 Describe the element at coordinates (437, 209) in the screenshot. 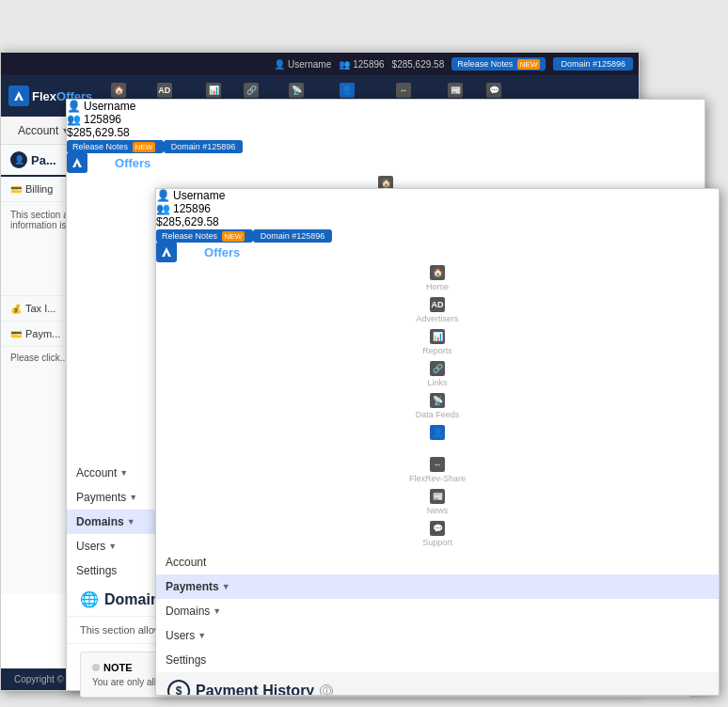

I see `layer3-count: 👥 125896` at that location.